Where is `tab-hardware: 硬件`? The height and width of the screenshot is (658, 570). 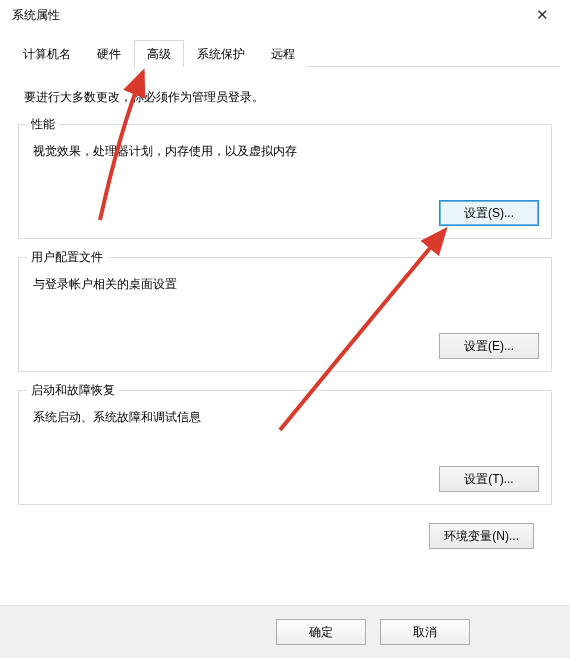
tab-hardware: 硬件 is located at coordinates (109, 54).